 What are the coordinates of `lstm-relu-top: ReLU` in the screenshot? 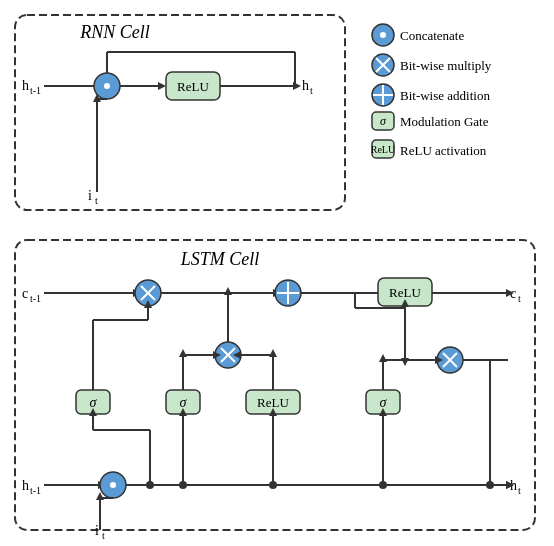 It's located at (405, 292).